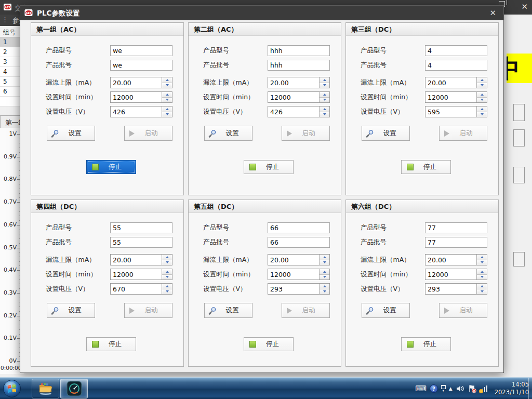  Describe the element at coordinates (46, 389) in the screenshot. I see `taskbar-explorer-button` at that location.